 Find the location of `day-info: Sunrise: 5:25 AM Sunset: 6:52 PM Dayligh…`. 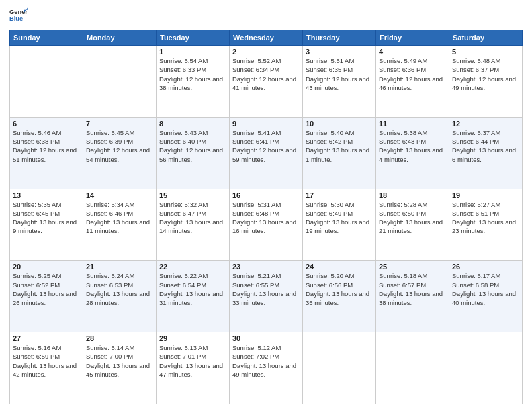

day-info: Sunrise: 5:25 AM Sunset: 6:52 PM Dayligh… is located at coordinates (46, 289).